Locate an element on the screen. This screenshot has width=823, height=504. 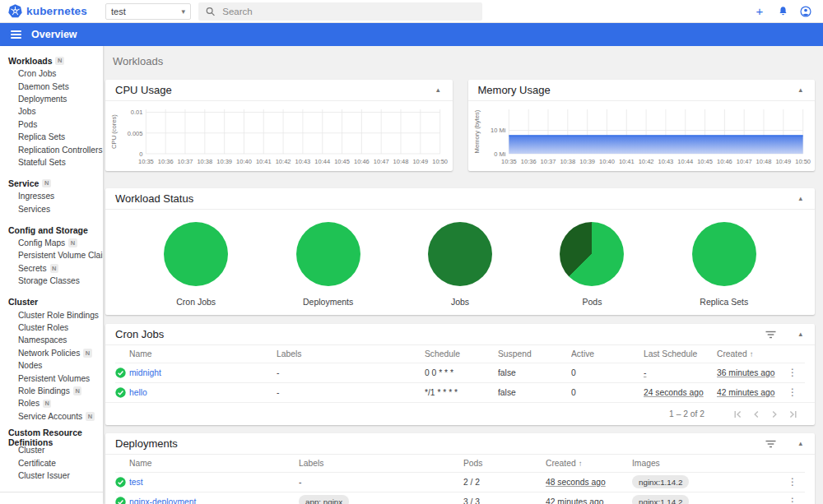
sidebar-item-services: Services is located at coordinates (51, 209).